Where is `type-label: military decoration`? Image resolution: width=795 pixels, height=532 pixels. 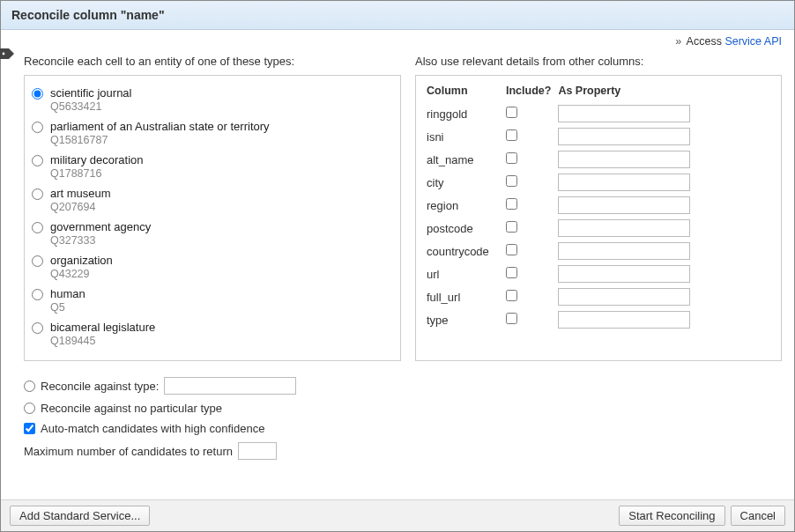
type-label: military decoration is located at coordinates (97, 160).